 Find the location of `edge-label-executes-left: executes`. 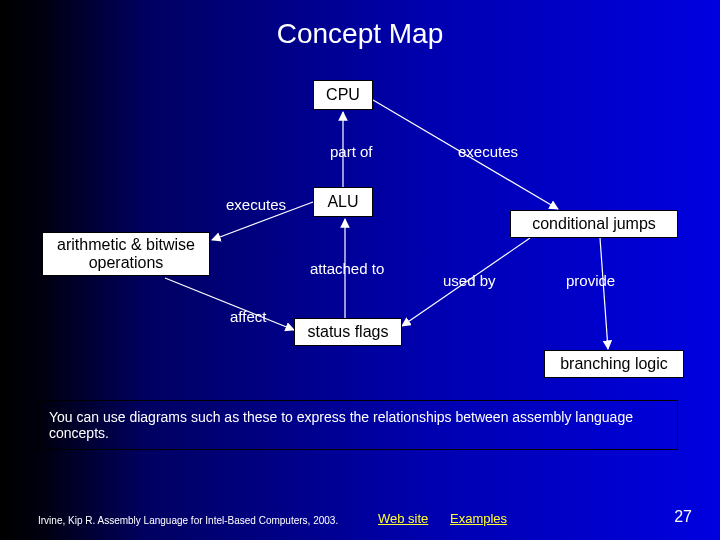

edge-label-executes-left: executes is located at coordinates (256, 204).